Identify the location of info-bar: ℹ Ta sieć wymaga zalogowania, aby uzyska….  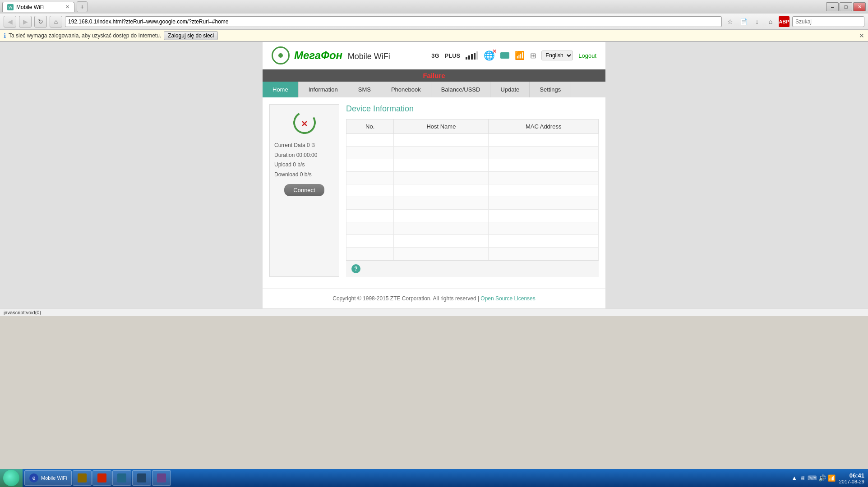
(434, 36).